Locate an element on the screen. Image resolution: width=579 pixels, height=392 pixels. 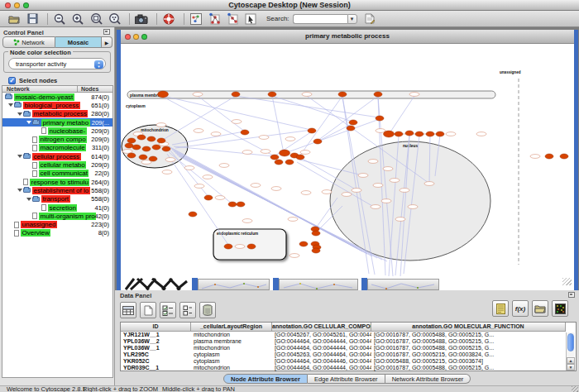
search-dropdown-arrow: ▼ is located at coordinates (352, 19).